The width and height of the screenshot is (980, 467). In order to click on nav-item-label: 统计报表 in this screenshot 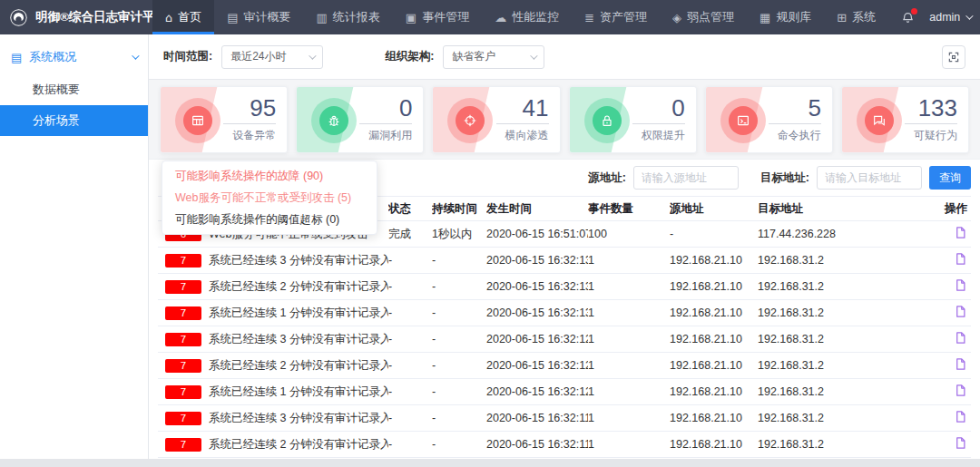, I will do `click(357, 17)`.